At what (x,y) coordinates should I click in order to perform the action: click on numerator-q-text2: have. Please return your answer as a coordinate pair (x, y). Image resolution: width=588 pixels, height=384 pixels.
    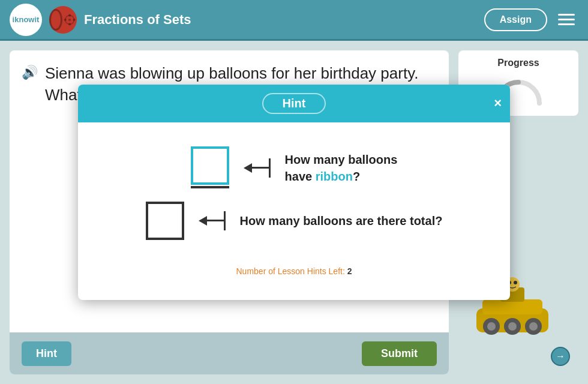
    Looking at the image, I should click on (300, 176).